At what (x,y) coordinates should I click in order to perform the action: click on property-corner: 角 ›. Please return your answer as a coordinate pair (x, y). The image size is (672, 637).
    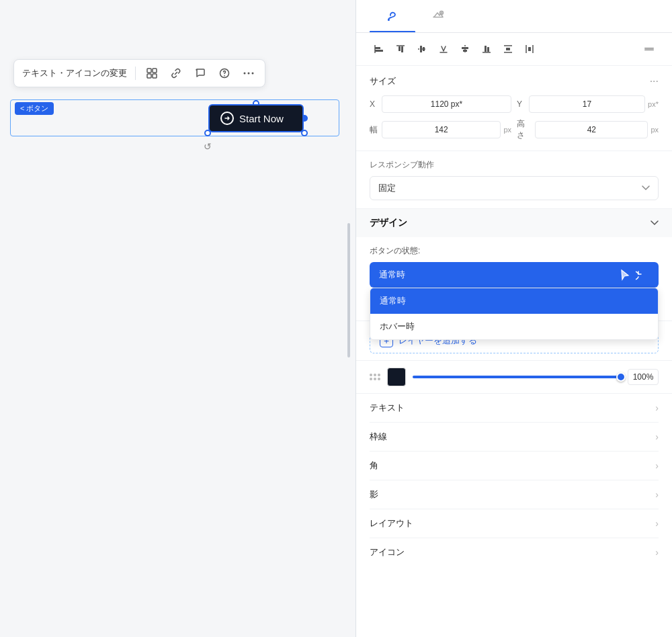
    Looking at the image, I should click on (514, 466).